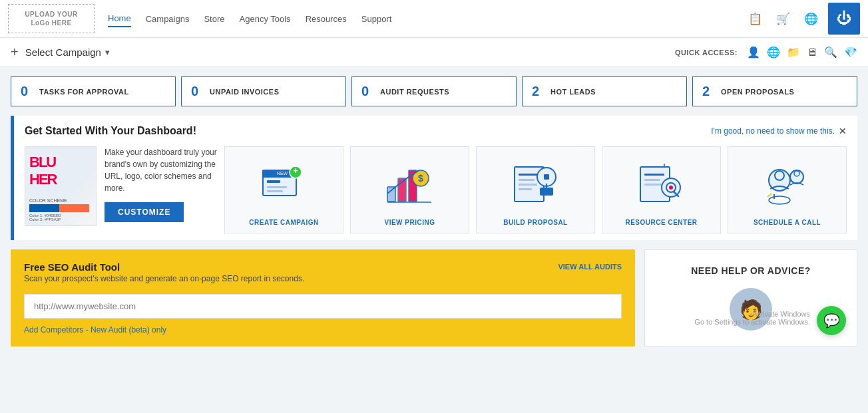 Image resolution: width=868 pixels, height=413 pixels. What do you see at coordinates (61, 186) in the screenshot?
I see `gs-brand-image: BLUHER COLOR SCHEME Color 1: #045EB0 Col…` at bounding box center [61, 186].